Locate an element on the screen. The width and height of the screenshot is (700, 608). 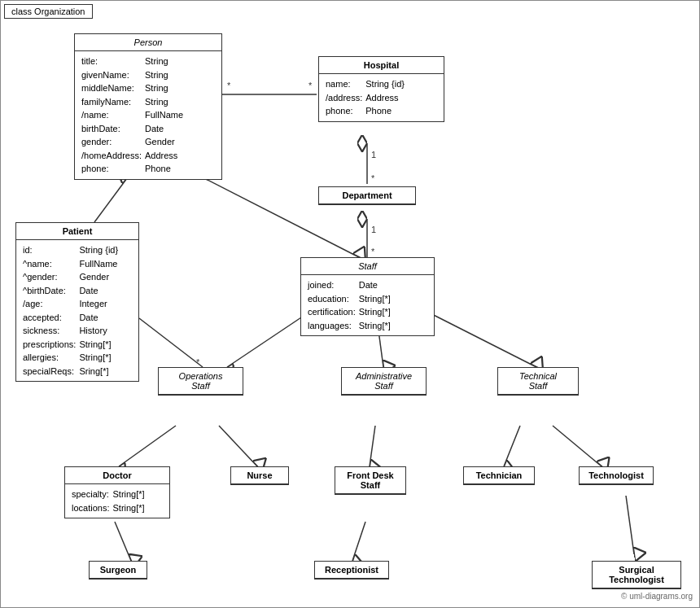
operations-staff-box: OperationsStaff is located at coordinates (200, 381).